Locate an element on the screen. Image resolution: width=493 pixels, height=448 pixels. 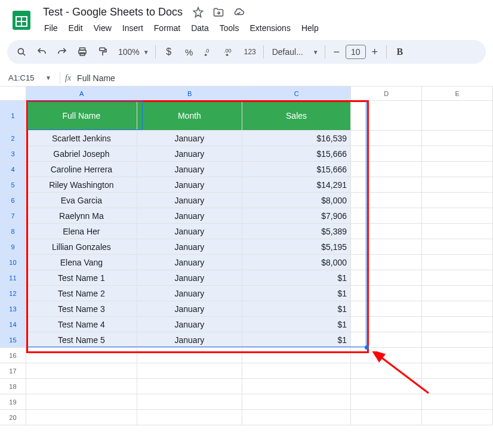
select-all-corner is located at coordinates (13, 93).